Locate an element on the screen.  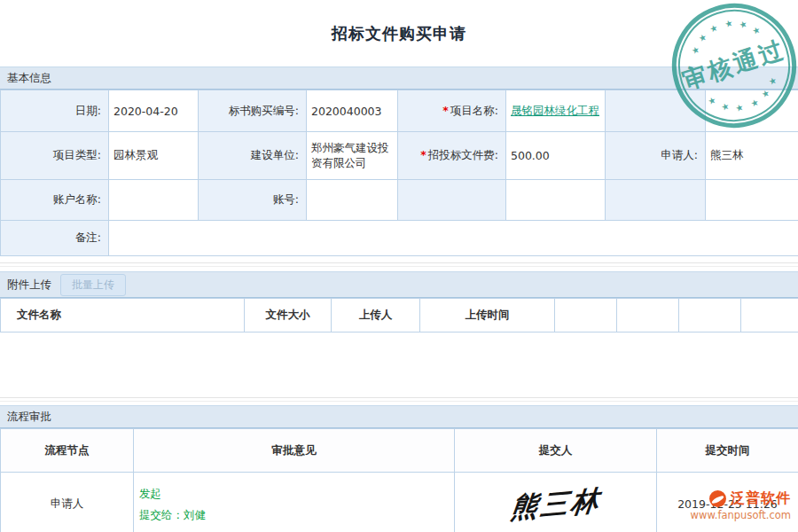
section-approval-header: 流程审批 is located at coordinates (399, 417).